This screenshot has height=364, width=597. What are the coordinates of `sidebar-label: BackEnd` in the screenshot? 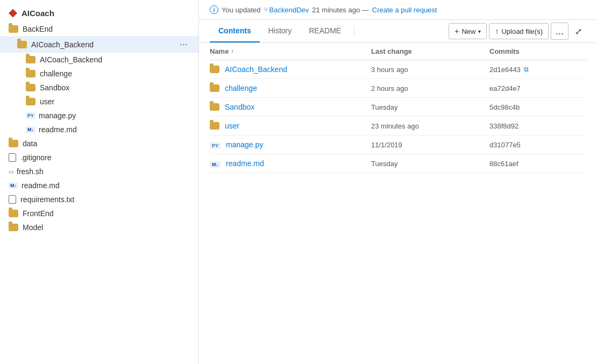 It's located at (38, 29).